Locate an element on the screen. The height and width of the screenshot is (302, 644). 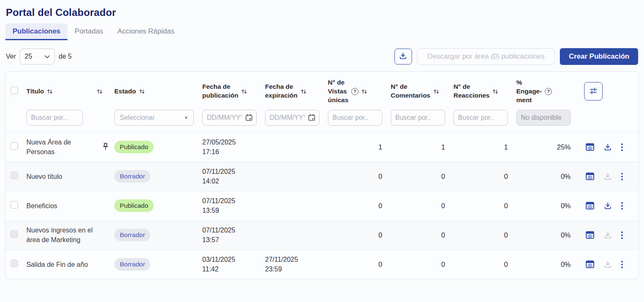
filter-titulo-input is located at coordinates (54, 118).